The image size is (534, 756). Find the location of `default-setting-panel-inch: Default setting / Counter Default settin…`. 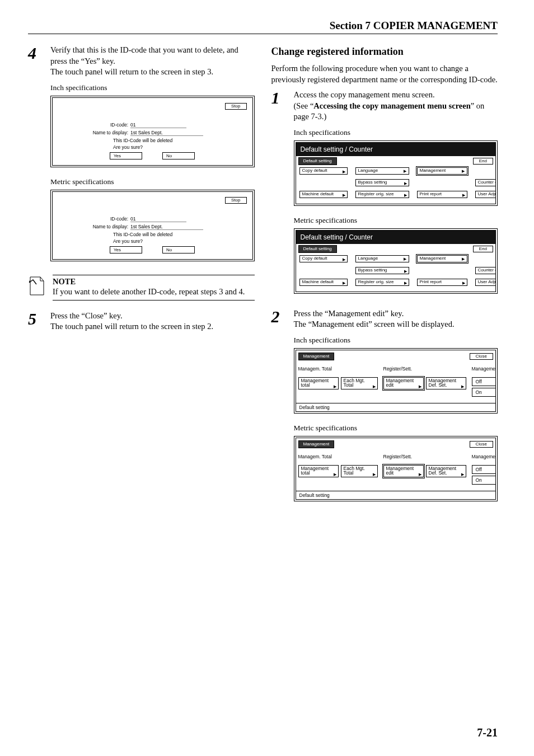

default-setting-panel-inch: Default setting / Counter Default settin… is located at coordinates (396, 173).